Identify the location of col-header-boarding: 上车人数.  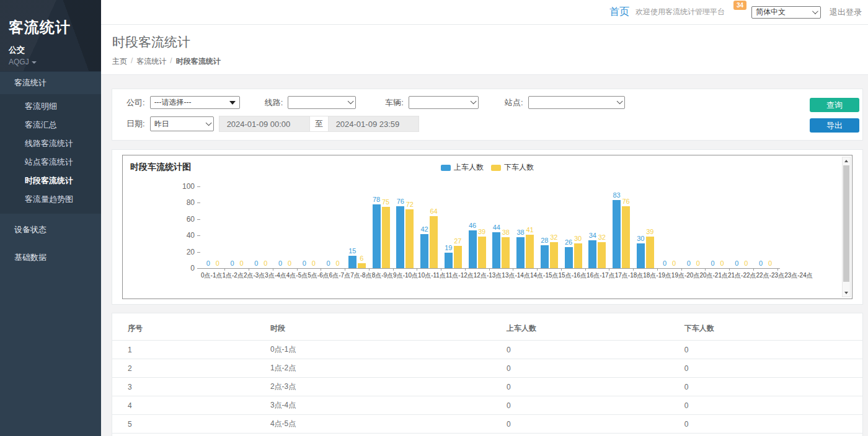
(580, 329).